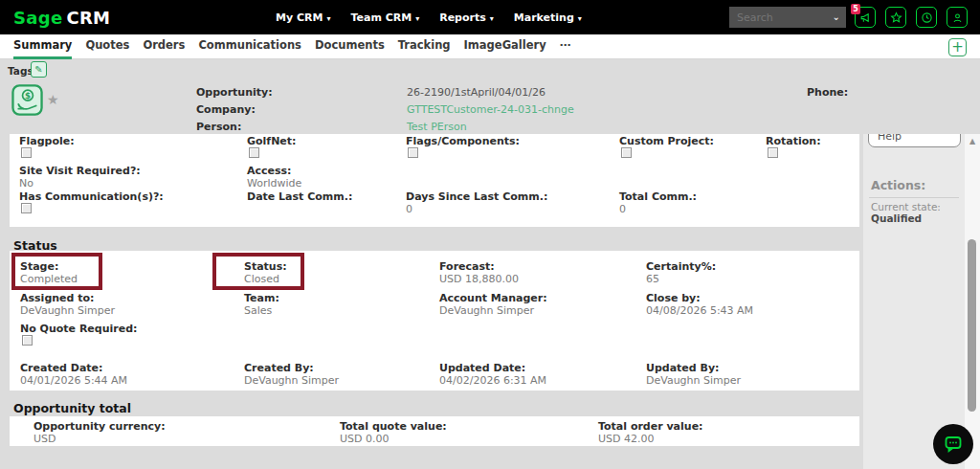 This screenshot has height=469, width=980. What do you see at coordinates (226, 109) in the screenshot?
I see `company-label: Company:` at bounding box center [226, 109].